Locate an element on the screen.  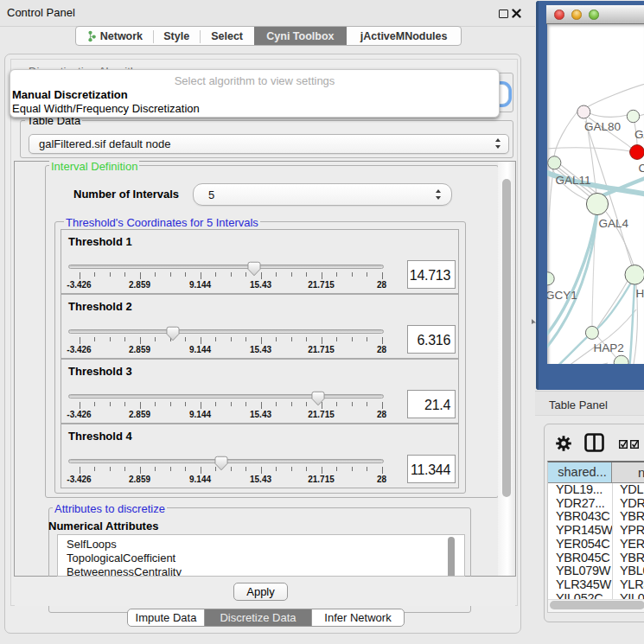
svg-text: GAL11 is located at coordinates (574, 180).